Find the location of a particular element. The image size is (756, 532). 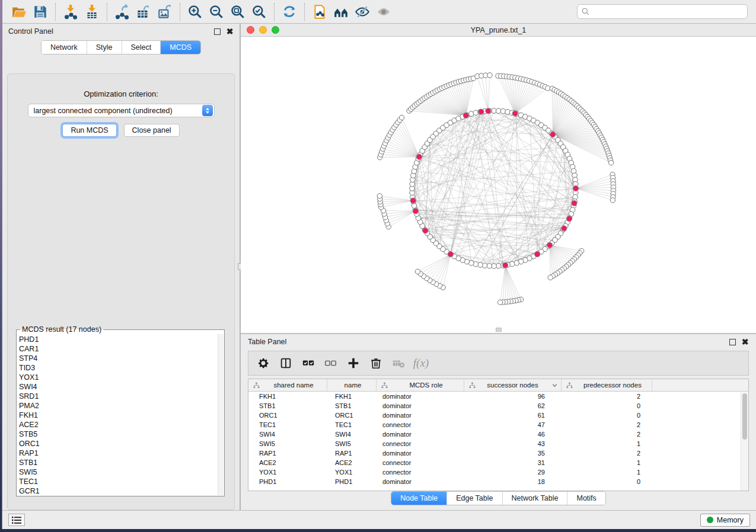

table-row: STB1STB1dominator620 is located at coordinates (498, 406).